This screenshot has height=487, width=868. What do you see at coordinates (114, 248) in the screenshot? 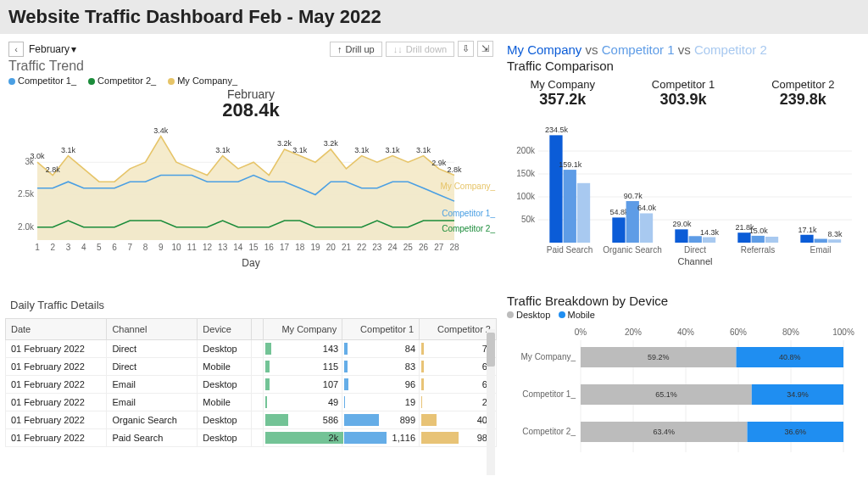
I see `svg-text: 6` at bounding box center [114, 248].